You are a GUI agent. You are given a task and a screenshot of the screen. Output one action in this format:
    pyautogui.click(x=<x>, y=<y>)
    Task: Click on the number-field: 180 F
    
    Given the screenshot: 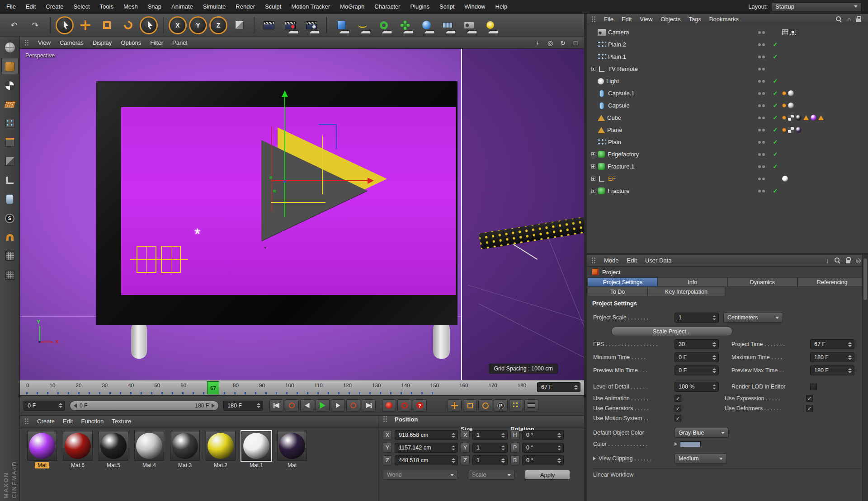 What is the action you would take?
    pyautogui.click(x=832, y=370)
    